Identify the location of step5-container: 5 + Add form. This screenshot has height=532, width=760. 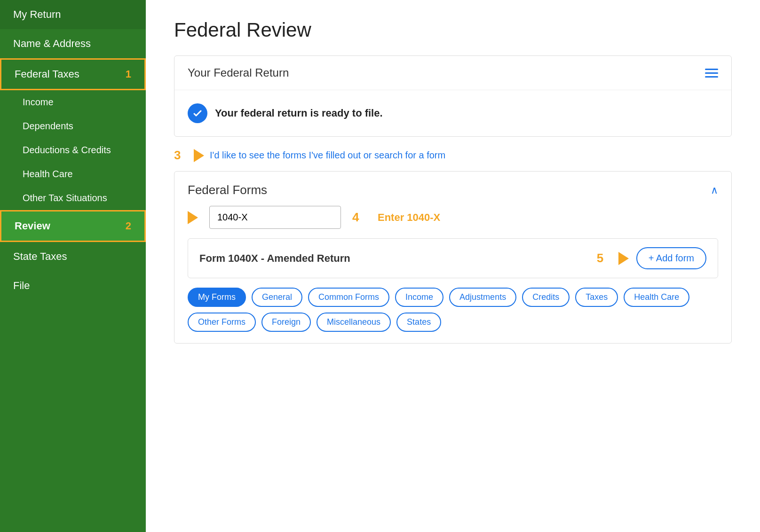
(652, 258).